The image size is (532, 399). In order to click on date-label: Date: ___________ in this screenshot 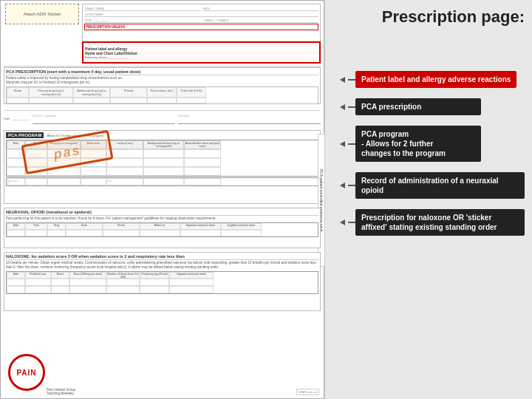, I will do `click(16, 118)`.